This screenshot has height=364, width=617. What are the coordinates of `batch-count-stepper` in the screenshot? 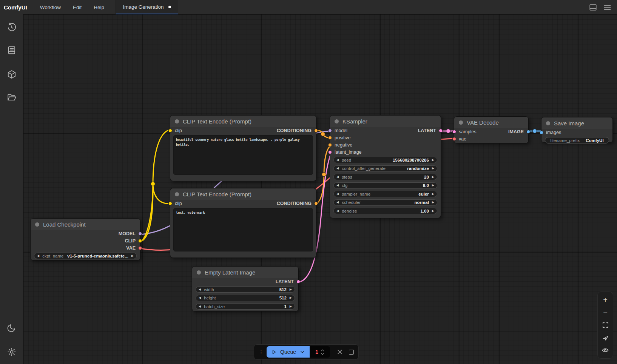 It's located at (322, 352).